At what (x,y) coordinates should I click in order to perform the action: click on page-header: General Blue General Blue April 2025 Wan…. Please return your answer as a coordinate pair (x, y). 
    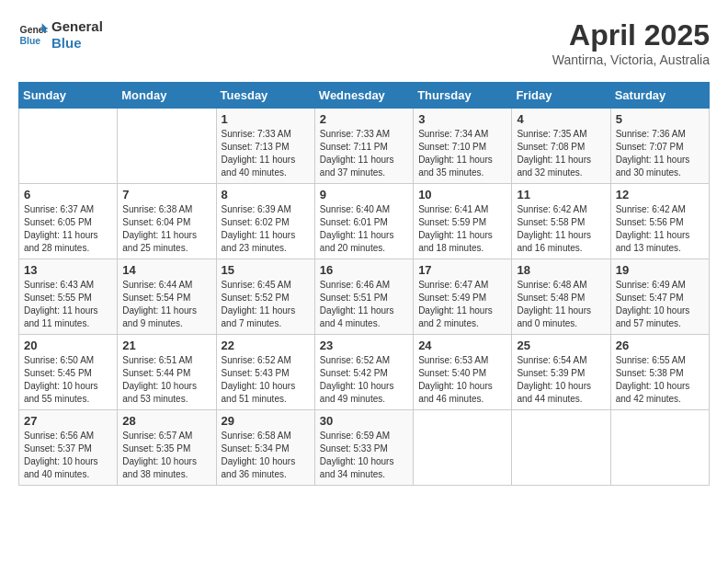
    Looking at the image, I should click on (364, 42).